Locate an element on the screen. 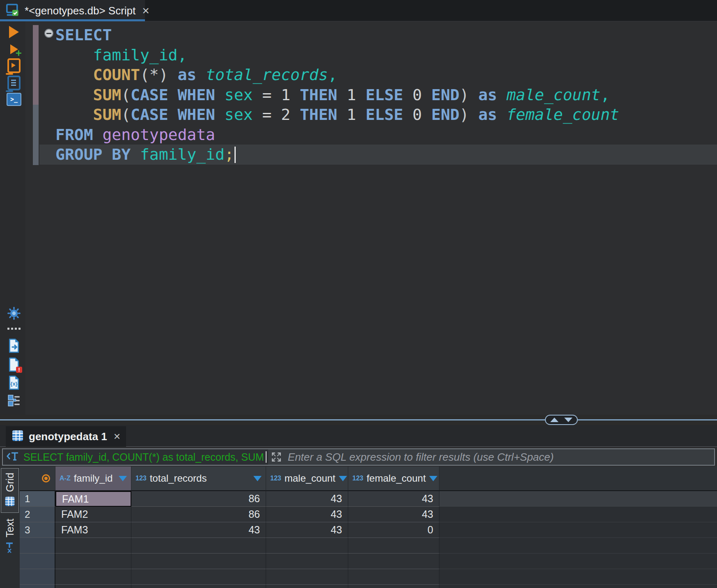  row-number: 2 is located at coordinates (38, 514).